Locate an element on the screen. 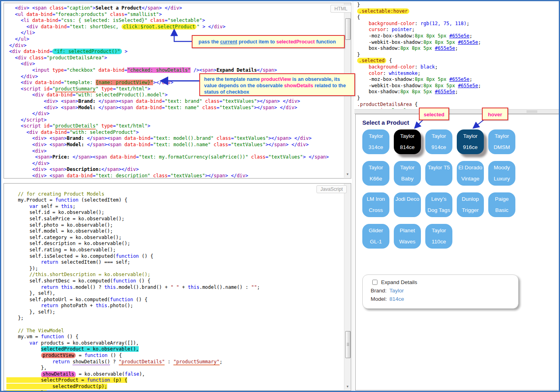 Image resolution: width=560 pixels, height=392 pixels. html-scrollbar-thumb is located at coordinates (348, 29).